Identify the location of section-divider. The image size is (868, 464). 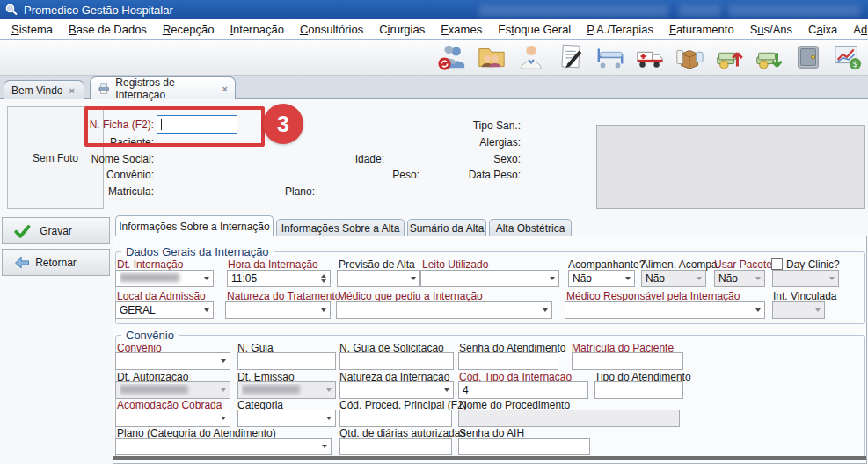
(490, 458).